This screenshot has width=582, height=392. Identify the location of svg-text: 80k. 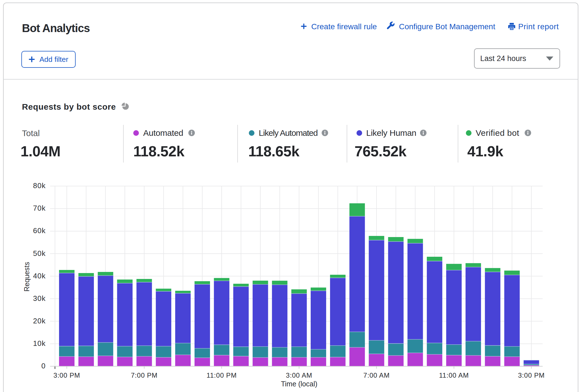
(39, 186).